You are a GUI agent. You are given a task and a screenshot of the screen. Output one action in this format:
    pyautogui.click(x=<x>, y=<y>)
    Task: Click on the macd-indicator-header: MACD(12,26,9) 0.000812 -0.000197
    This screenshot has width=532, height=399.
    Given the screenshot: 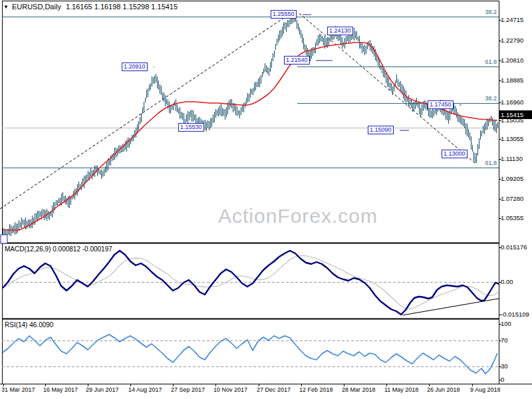 What is the action you would take?
    pyautogui.click(x=59, y=249)
    